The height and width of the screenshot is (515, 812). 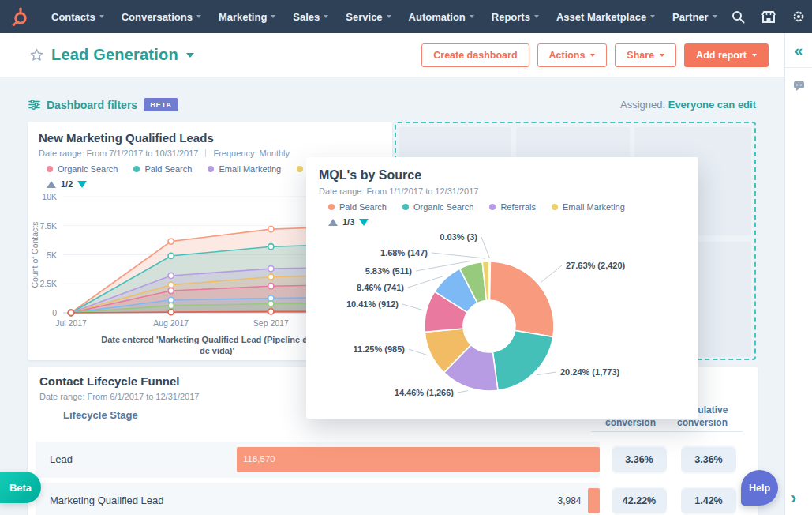 I want to click on search-icon, so click(x=739, y=17).